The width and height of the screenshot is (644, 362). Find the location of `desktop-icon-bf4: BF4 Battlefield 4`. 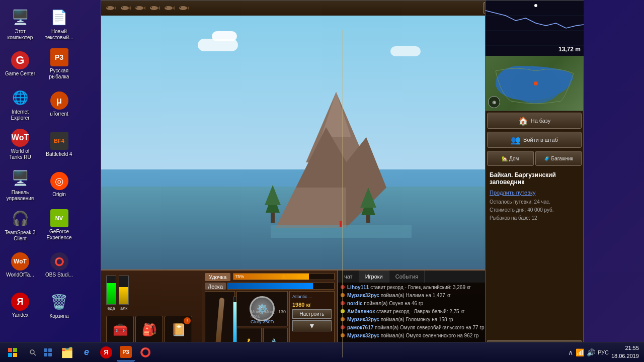

desktop-icon-bf4: BF4 Battlefield 4 is located at coordinates (59, 145).